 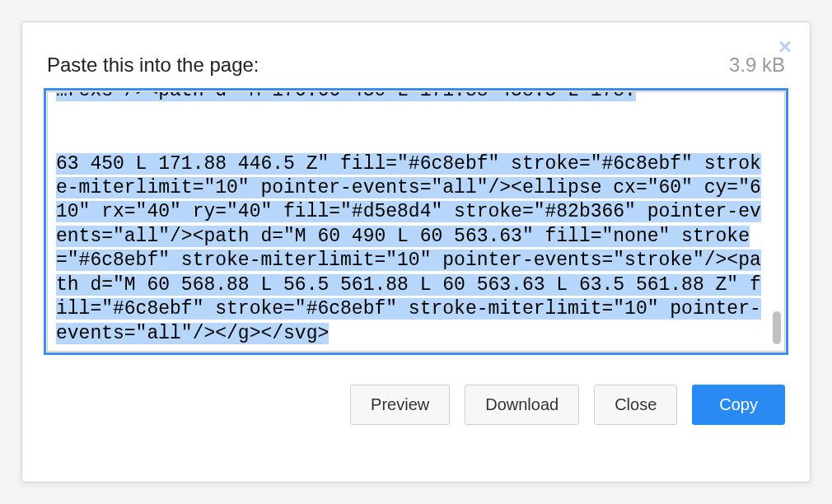 I want to click on close-button: Close, so click(x=636, y=405).